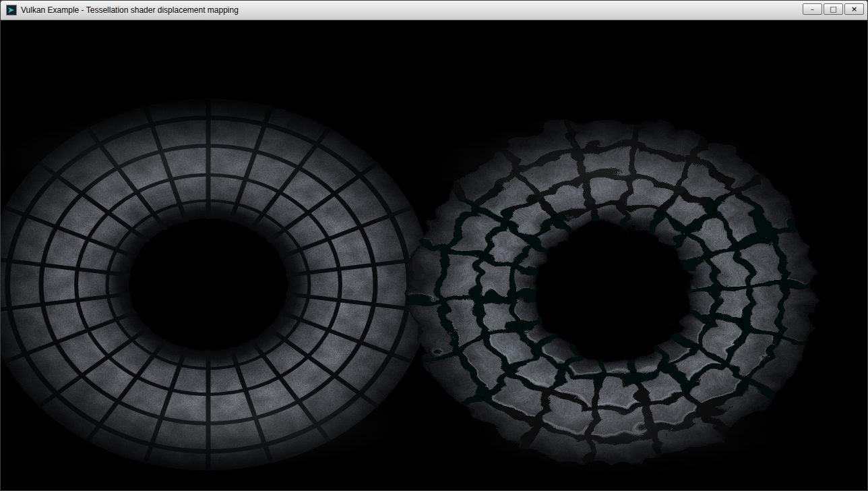 The image size is (868, 491). What do you see at coordinates (833, 9) in the screenshot?
I see `maximize-button: □` at bounding box center [833, 9].